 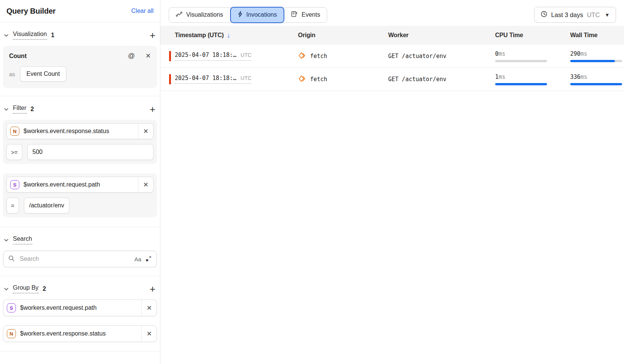 I want to click on visualization-section-header: Visualization 1 +, so click(x=80, y=35).